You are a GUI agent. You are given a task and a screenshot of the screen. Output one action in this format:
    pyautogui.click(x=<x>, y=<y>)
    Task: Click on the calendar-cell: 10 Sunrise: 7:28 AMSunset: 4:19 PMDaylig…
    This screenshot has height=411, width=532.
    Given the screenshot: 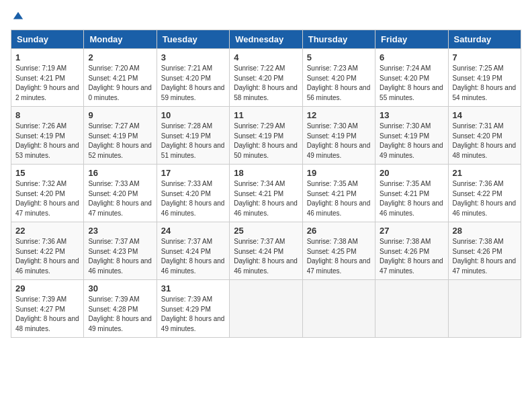 What is the action you would take?
    pyautogui.click(x=193, y=136)
    